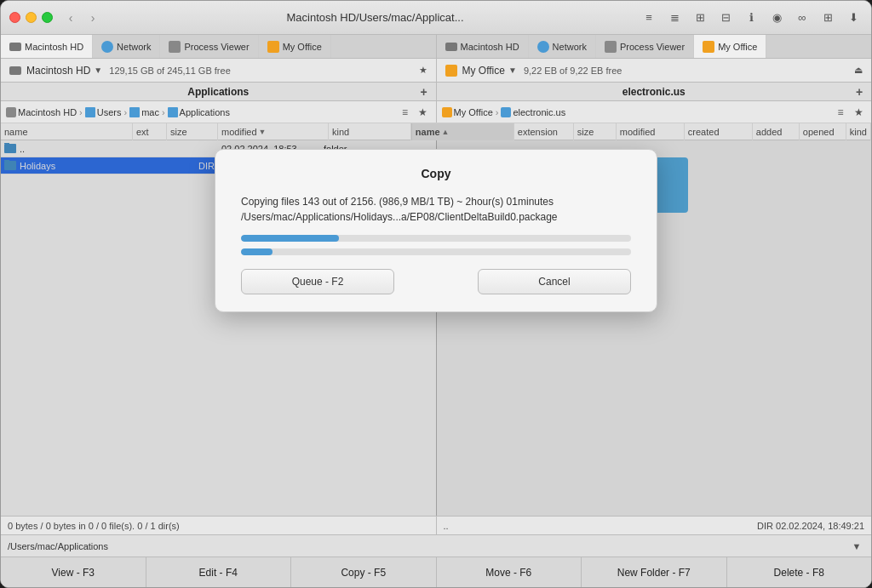 The image size is (872, 588). I want to click on bc-office-icon, so click(447, 112).